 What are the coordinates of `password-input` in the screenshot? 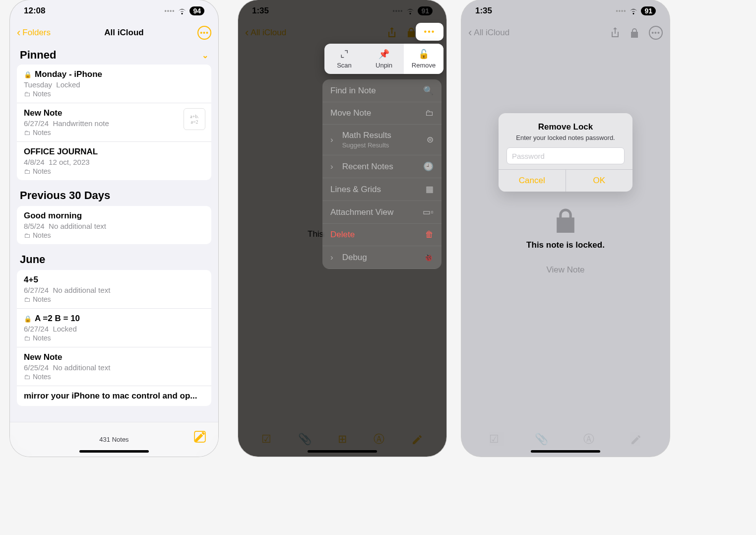 It's located at (566, 156).